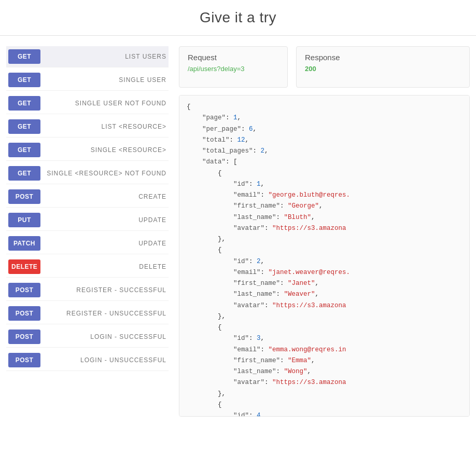 The height and width of the screenshot is (453, 476). What do you see at coordinates (107, 220) in the screenshot?
I see `api-label-7: UPDATE` at bounding box center [107, 220].